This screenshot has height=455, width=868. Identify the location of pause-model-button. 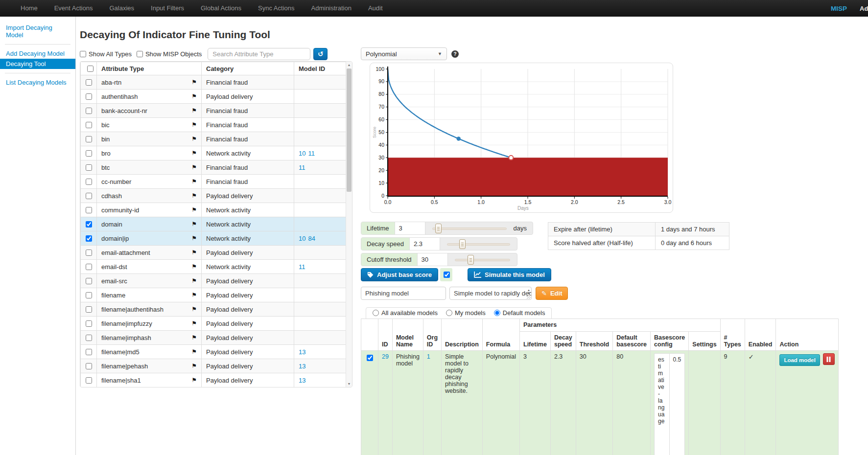
(829, 359).